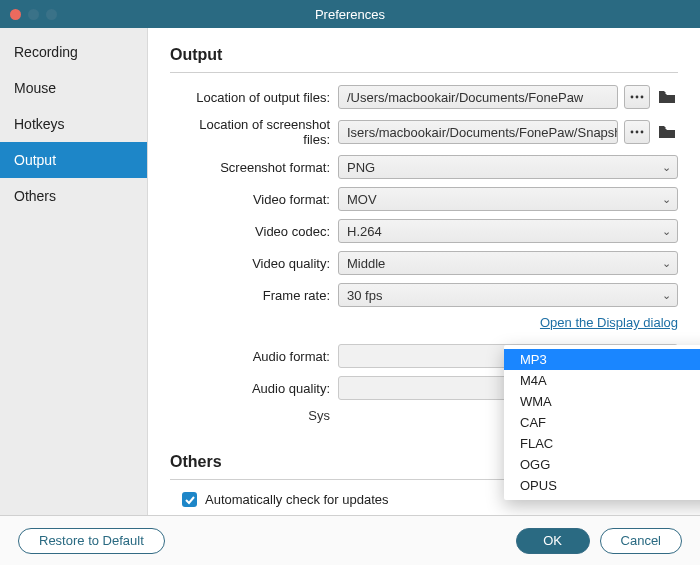 This screenshot has height=565, width=700. Describe the element at coordinates (602, 422) in the screenshot. I see `audio-format-dropdown: MP3 M4A WMA CAF FLAC OGG OPUS` at that location.